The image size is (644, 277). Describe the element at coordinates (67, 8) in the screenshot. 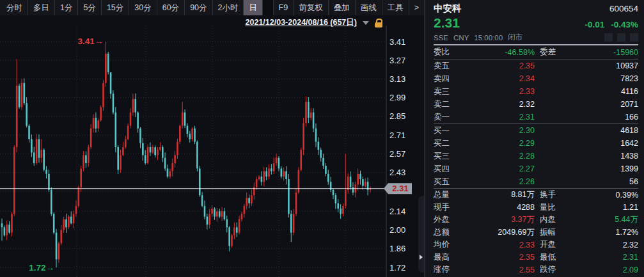

I see `tab-1min: 1分` at that location.